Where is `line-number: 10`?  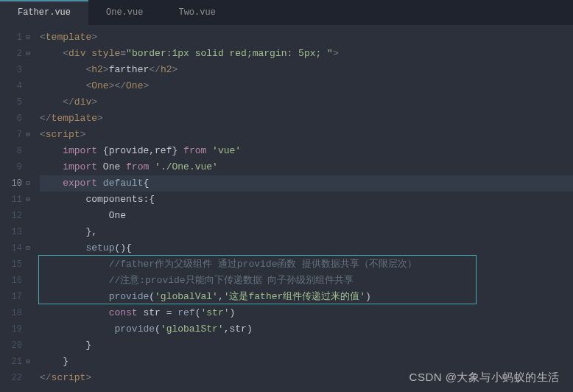 line-number: 10 is located at coordinates (17, 183).